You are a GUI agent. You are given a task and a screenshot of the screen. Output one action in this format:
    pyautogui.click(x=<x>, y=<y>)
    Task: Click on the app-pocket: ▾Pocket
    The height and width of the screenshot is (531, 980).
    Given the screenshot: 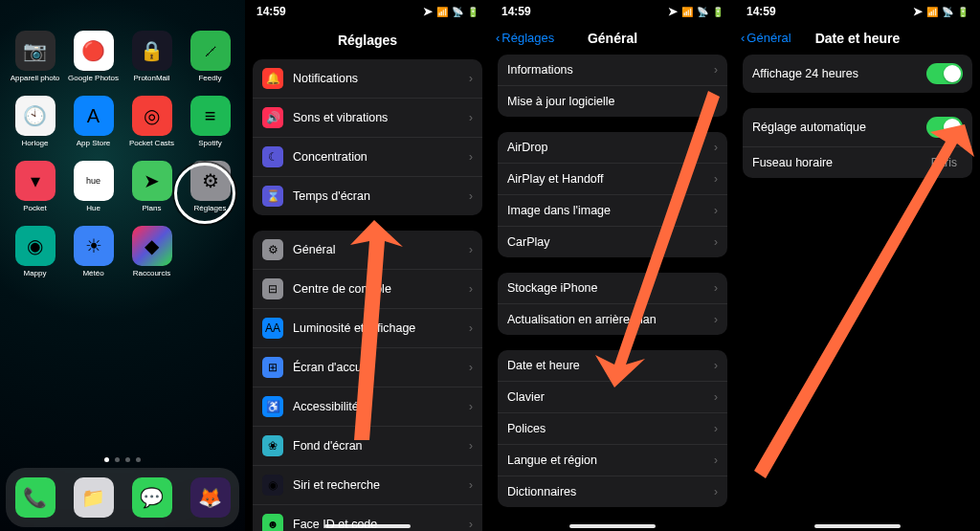 What is the action you would take?
    pyautogui.click(x=34, y=187)
    